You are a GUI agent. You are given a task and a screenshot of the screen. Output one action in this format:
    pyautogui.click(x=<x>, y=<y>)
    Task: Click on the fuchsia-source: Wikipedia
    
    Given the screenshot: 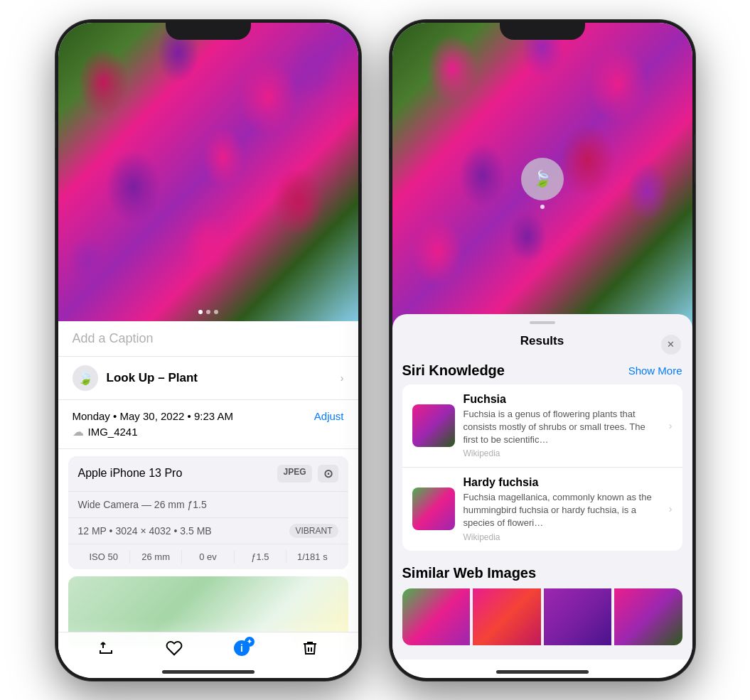 What is the action you would take?
    pyautogui.click(x=562, y=453)
    